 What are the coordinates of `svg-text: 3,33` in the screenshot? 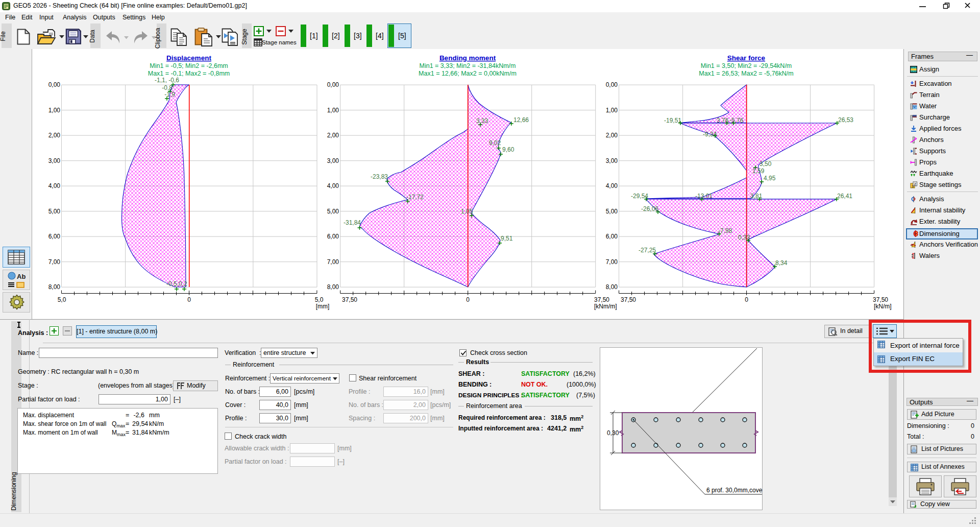 It's located at (482, 121).